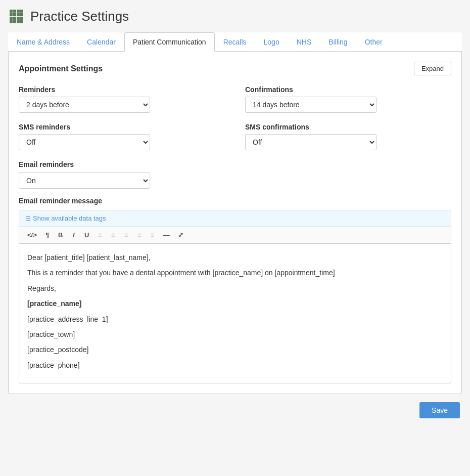 This screenshot has height=476, width=470. Describe the element at coordinates (235, 164) in the screenshot. I see `email-reminders-label: Email reminders` at that location.